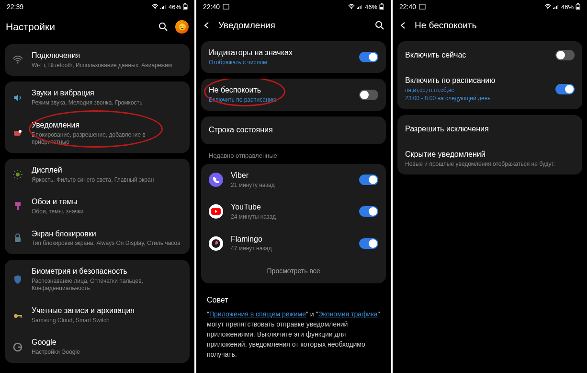  What do you see at coordinates (578, 7) in the screenshot?
I see `battery-icon` at bounding box center [578, 7].